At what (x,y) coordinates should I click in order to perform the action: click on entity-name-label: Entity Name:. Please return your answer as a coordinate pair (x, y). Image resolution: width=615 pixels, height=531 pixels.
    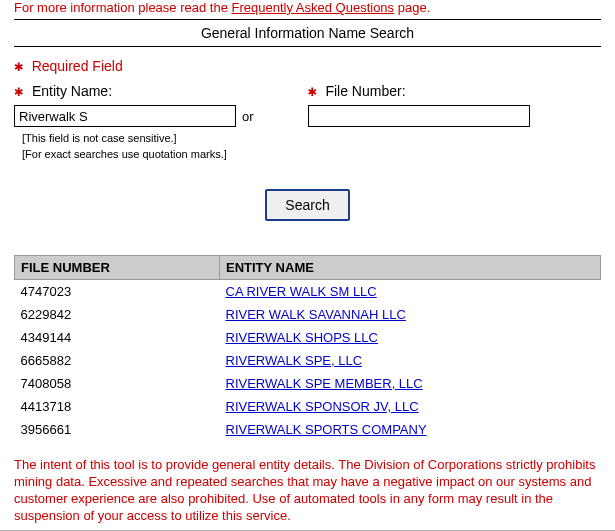
    Looking at the image, I should click on (72, 91).